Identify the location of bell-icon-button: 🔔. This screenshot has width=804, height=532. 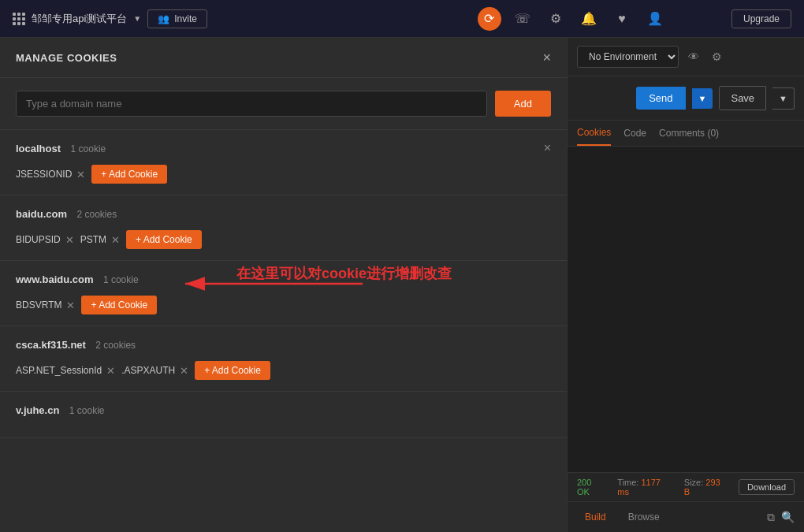
(589, 19).